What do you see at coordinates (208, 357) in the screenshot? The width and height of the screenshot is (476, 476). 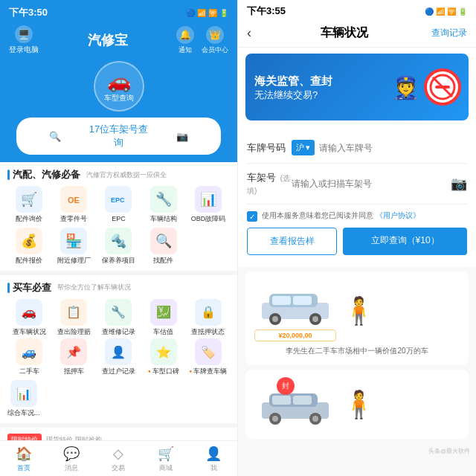 I see `plate-query-item: 🏷️ 车牌查车辆` at bounding box center [208, 357].